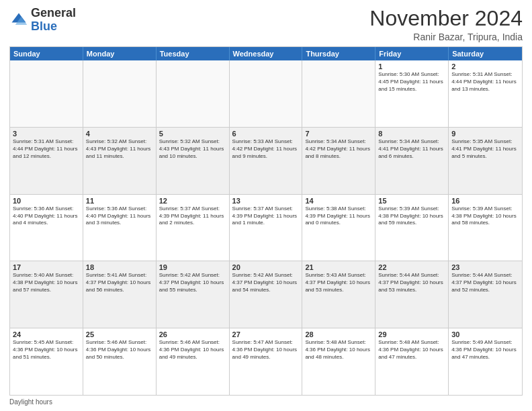  I want to click on day-number: 20, so click(266, 267).